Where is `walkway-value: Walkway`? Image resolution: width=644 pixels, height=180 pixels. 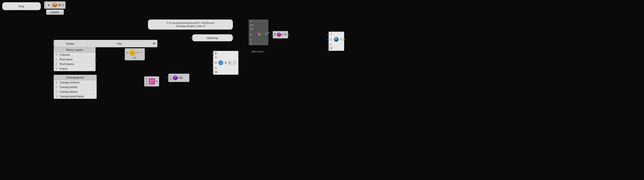
walkway-value: Walkway is located at coordinates (212, 38).